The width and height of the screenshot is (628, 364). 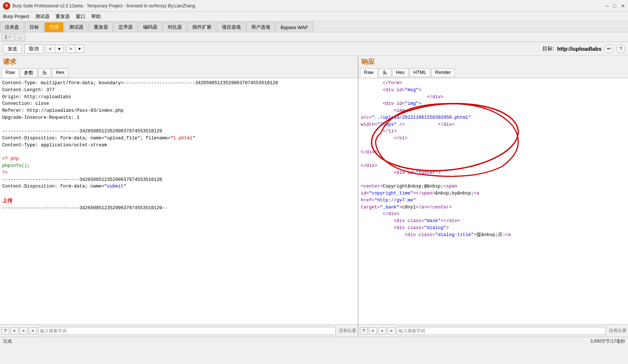 What do you see at coordinates (493, 125) in the screenshot?
I see `resp-line-7: width="250px" /> </div>` at bounding box center [493, 125].